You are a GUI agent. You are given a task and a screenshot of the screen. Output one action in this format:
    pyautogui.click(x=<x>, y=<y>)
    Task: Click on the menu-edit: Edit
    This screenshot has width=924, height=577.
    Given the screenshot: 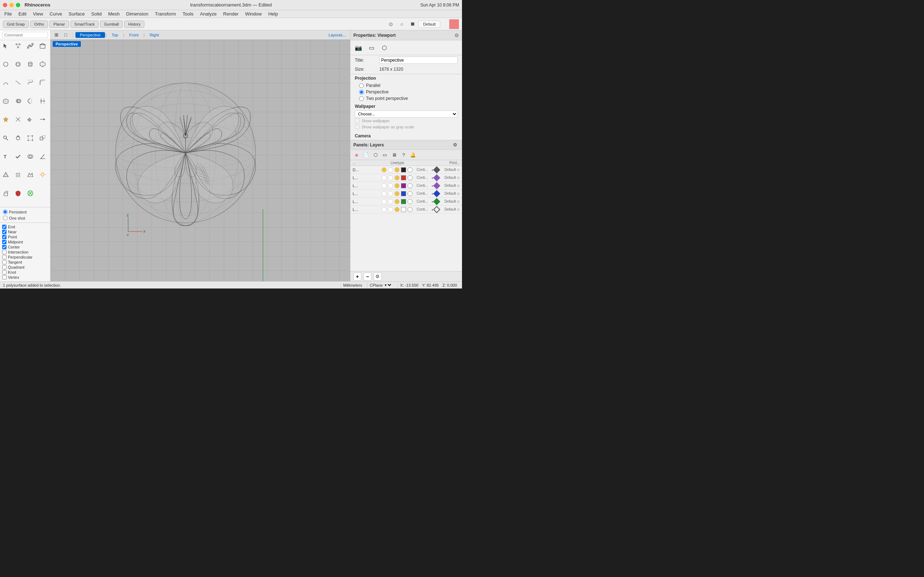 What is the action you would take?
    pyautogui.click(x=23, y=14)
    